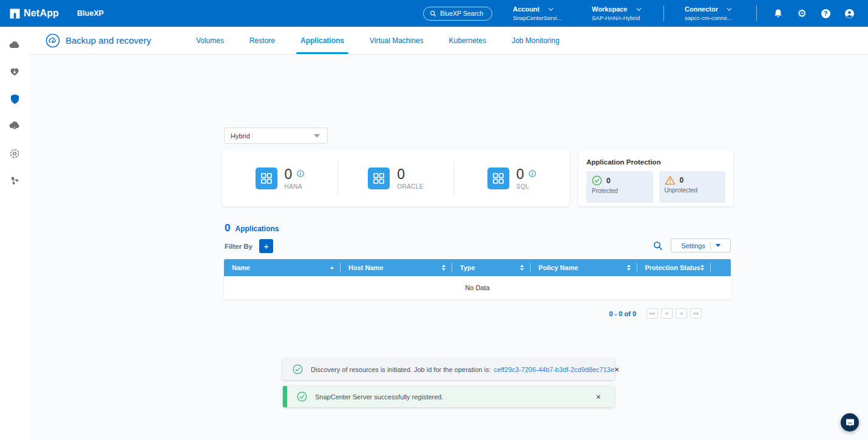  What do you see at coordinates (467, 40) in the screenshot?
I see `tab-kubernetes: Kubernetes` at bounding box center [467, 40].